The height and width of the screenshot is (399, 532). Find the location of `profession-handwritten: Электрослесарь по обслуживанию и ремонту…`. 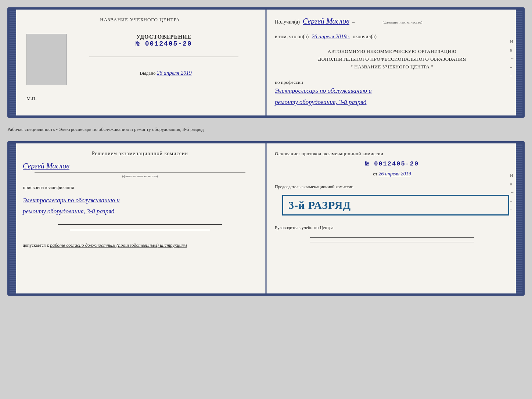

profession-handwritten: Электрослесарь по обслуживанию и ремонту… is located at coordinates (392, 96).